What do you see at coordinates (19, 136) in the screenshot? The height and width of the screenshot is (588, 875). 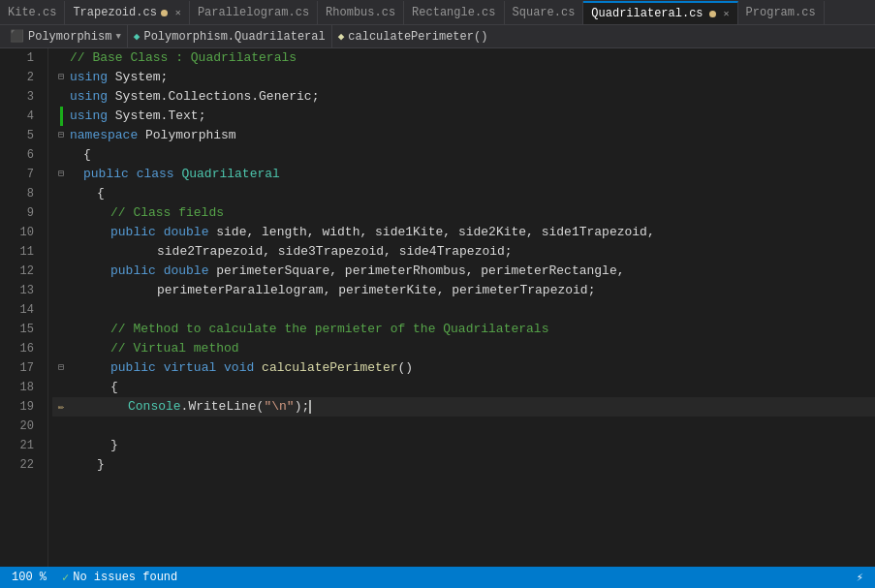 I see `line-num-5: 5` at bounding box center [19, 136].